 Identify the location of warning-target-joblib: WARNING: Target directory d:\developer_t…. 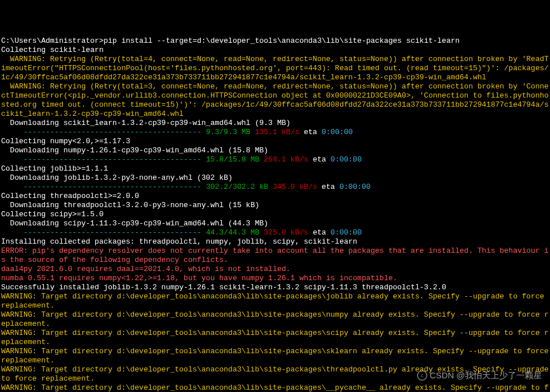
(275, 301).